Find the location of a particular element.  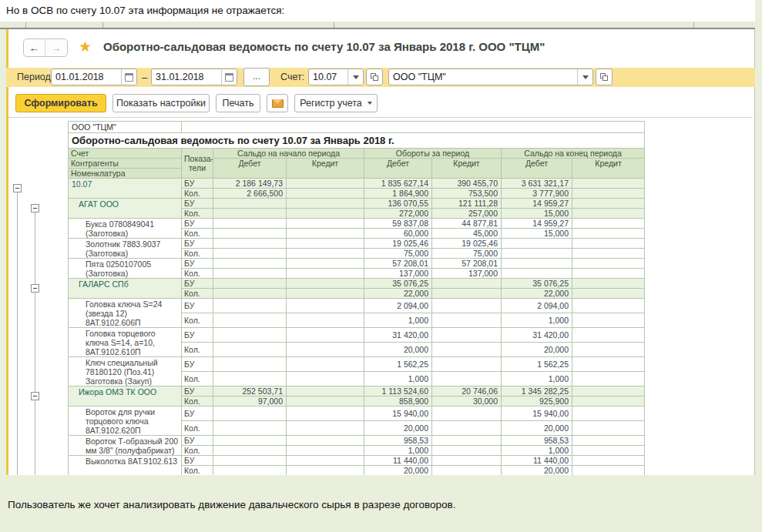

row-label: Вороток для ручки торцового ключа 8АТ.91… is located at coordinates (125, 421).